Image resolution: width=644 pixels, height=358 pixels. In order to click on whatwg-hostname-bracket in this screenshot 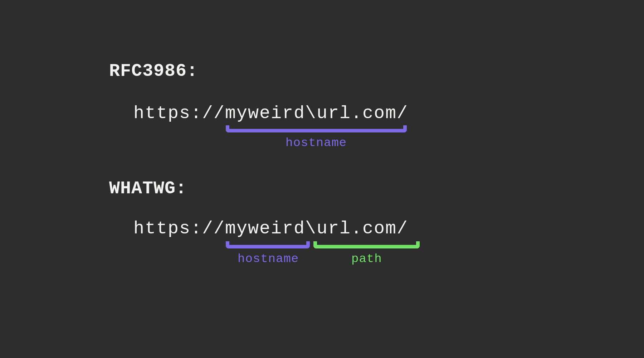, I will do `click(268, 245)`.